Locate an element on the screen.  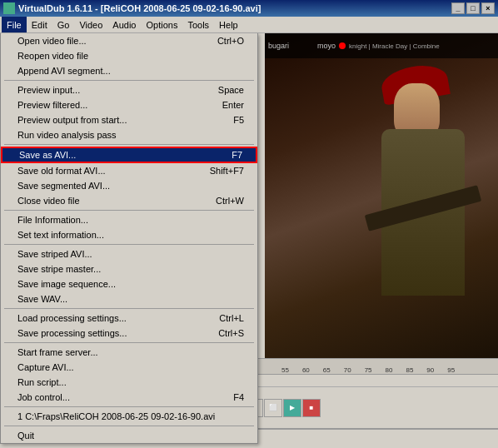
ruler-60: 60 is located at coordinates (306, 370).